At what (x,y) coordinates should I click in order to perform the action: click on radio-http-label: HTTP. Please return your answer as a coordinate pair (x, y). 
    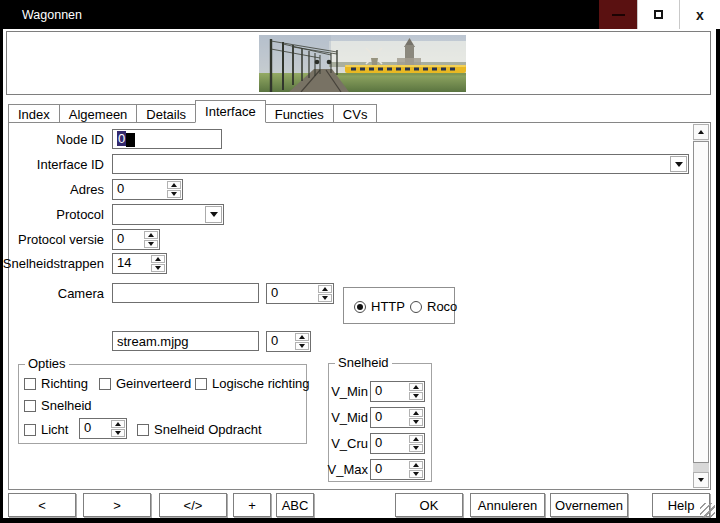
    Looking at the image, I should click on (388, 306).